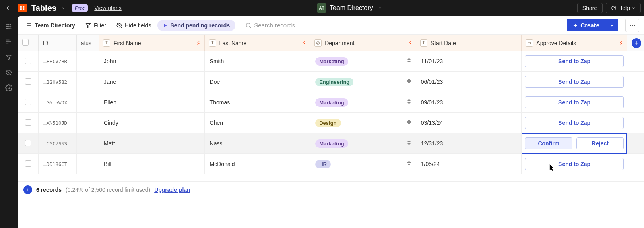 This screenshot has width=644, height=228. Describe the element at coordinates (152, 102) in the screenshot. I see `row-first-name: Ellen` at that location.